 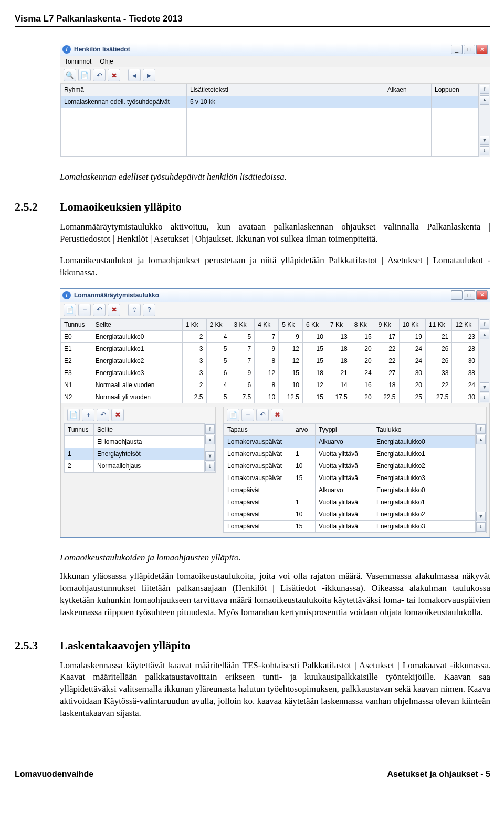 I want to click on next-icon: ►, so click(x=149, y=75).